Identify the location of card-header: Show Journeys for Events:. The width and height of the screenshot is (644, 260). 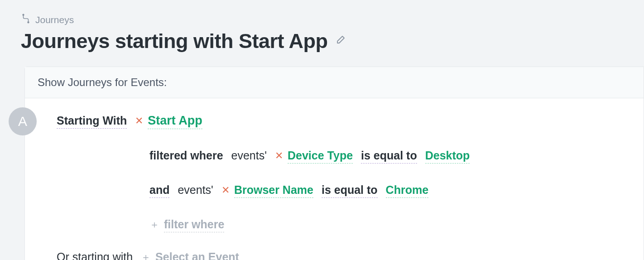
(334, 82).